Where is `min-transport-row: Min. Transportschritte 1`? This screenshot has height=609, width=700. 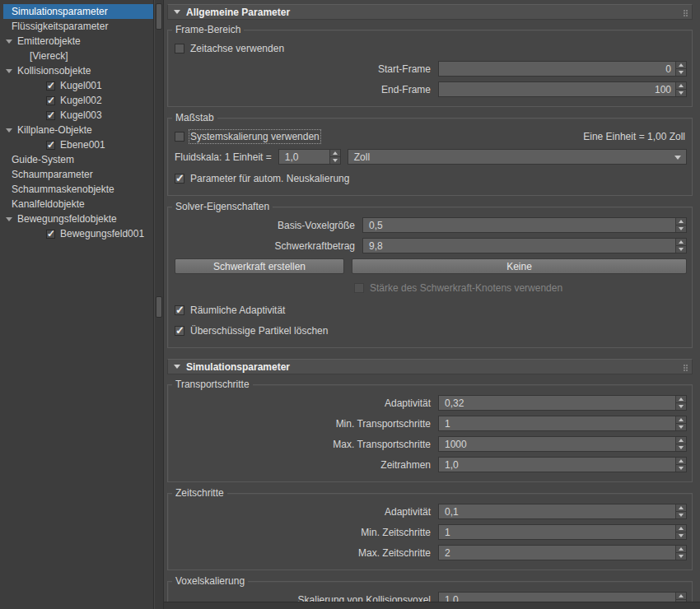
min-transport-row: Min. Transportschritte 1 is located at coordinates (431, 423).